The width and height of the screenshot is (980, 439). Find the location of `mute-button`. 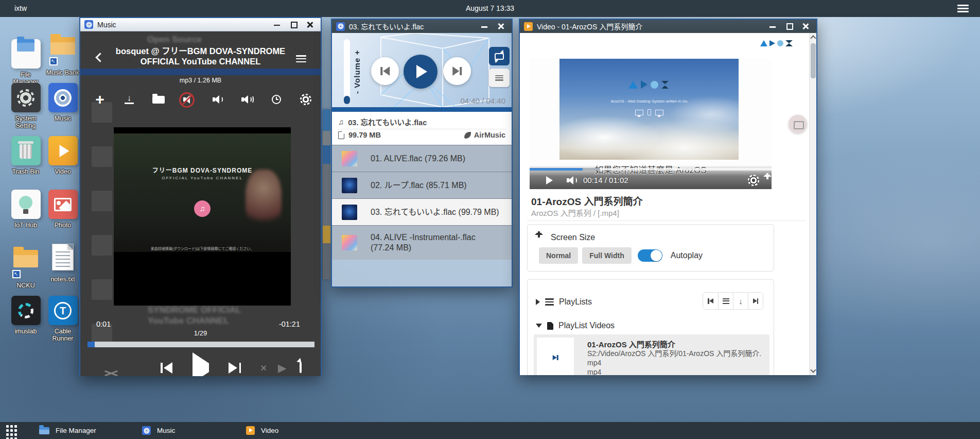

mute-button is located at coordinates (189, 99).